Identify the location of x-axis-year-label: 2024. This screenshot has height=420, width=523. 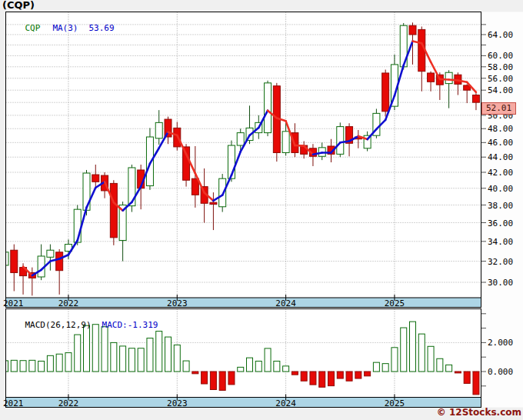
(286, 303).